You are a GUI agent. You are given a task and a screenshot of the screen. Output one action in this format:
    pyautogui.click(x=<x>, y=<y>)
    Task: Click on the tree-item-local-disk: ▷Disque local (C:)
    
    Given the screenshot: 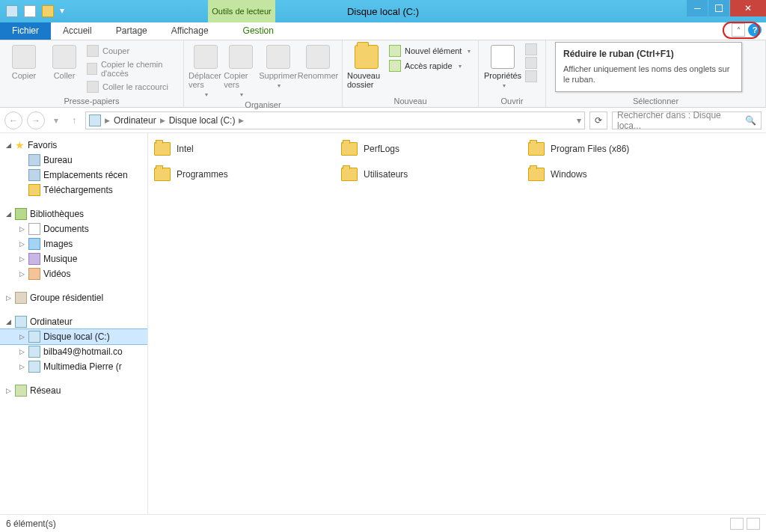 What is the action you would take?
    pyautogui.click(x=73, y=337)
    